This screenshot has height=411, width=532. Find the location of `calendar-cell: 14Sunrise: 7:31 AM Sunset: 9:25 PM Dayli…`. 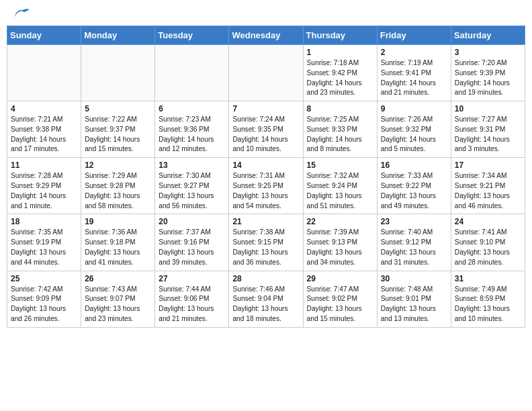

calendar-cell: 14Sunrise: 7:31 AM Sunset: 9:25 PM Dayli… is located at coordinates (266, 186).